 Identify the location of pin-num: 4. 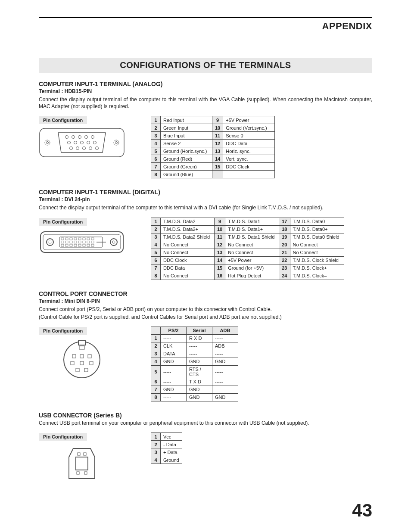
(156, 143).